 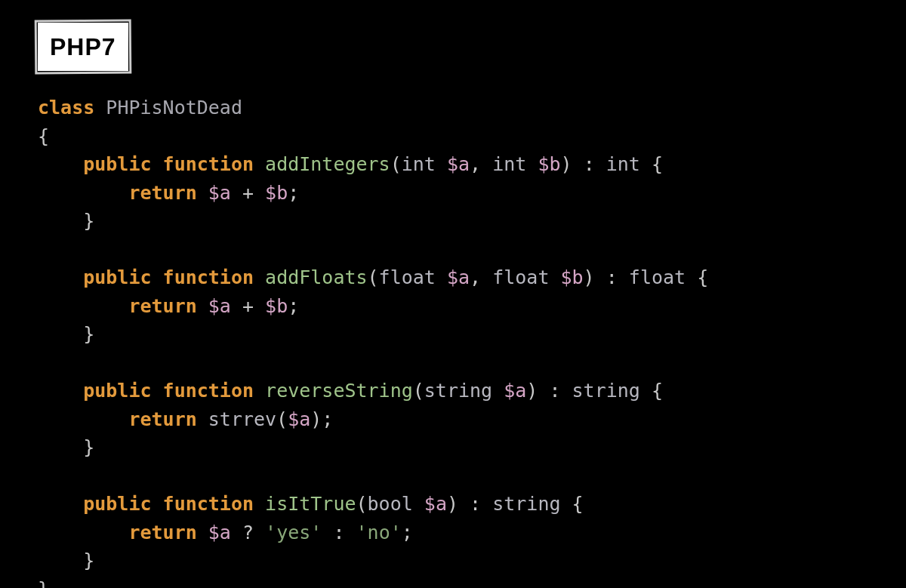 What do you see at coordinates (293, 533) in the screenshot?
I see `string-literal: 'yes'` at bounding box center [293, 533].